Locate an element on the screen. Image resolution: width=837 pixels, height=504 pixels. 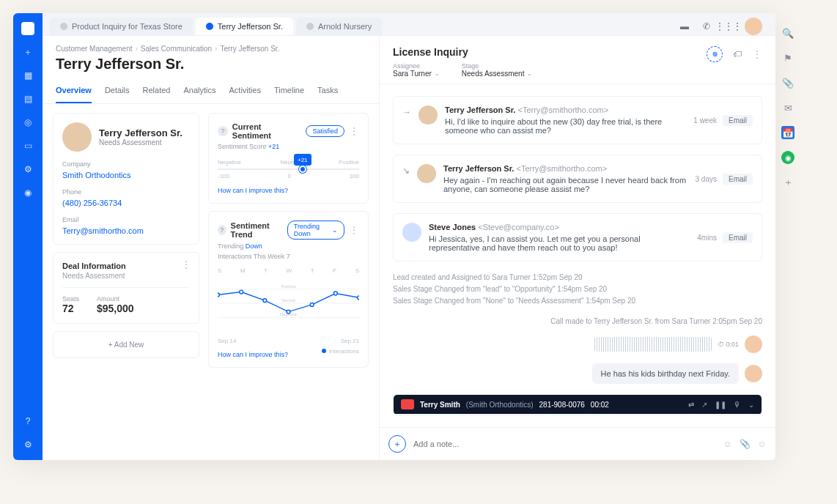
activity-events: Lead created and Assigned to Sara Turner… is located at coordinates (578, 289).